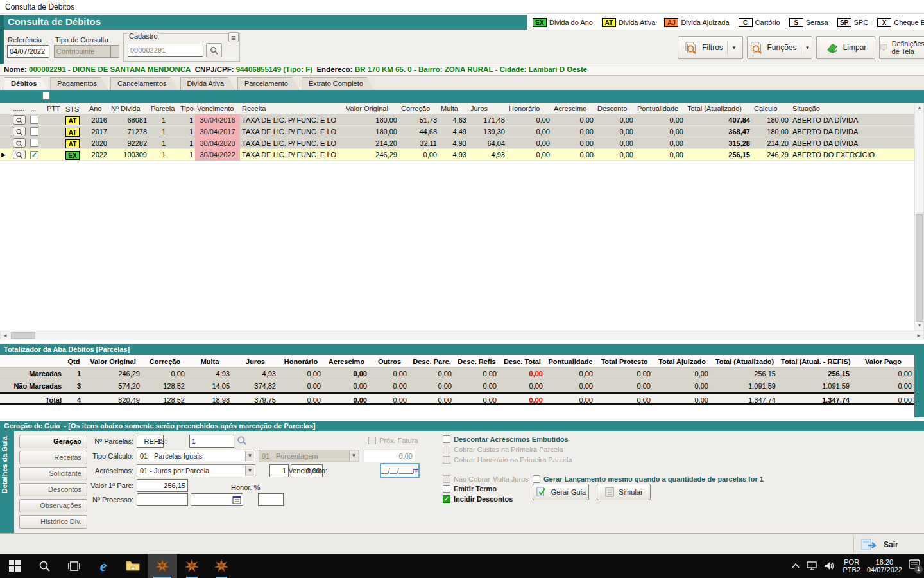 Image resolution: width=924 pixels, height=578 pixels. Describe the element at coordinates (20, 132) in the screenshot. I see `cell-detail` at that location.